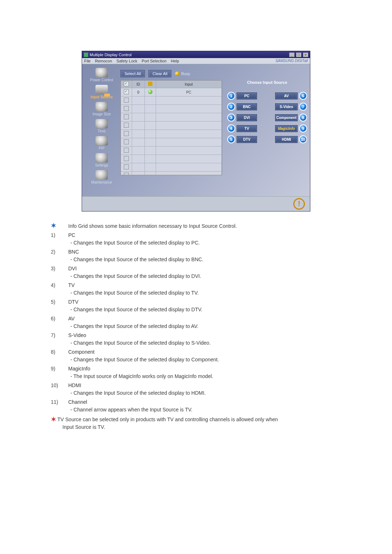 The width and height of the screenshot is (392, 554). Describe the element at coordinates (177, 74) in the screenshot. I see `busy-icon` at that location.